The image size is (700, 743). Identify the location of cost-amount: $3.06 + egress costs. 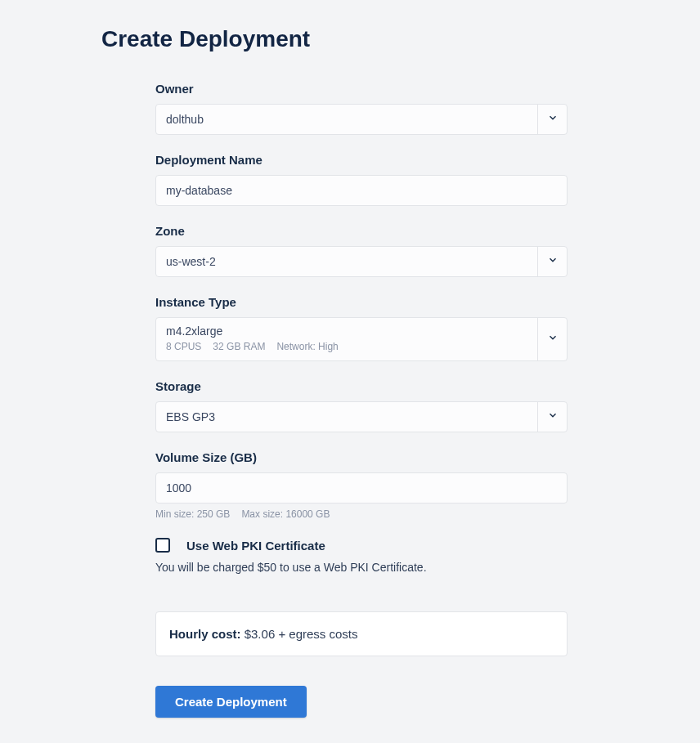
(301, 634).